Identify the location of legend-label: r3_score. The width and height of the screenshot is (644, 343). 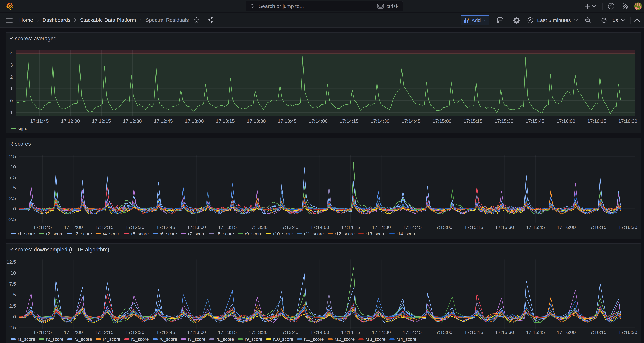
(83, 234).